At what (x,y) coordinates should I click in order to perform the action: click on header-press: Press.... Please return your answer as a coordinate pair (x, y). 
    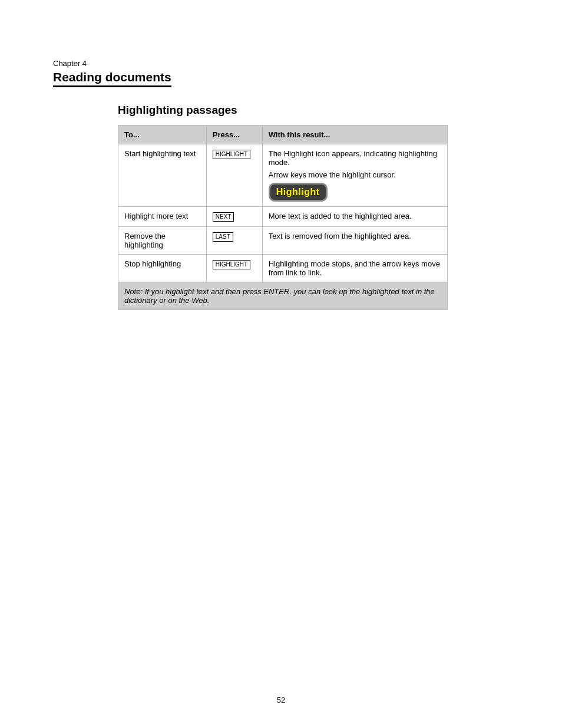
    Looking at the image, I should click on (234, 135).